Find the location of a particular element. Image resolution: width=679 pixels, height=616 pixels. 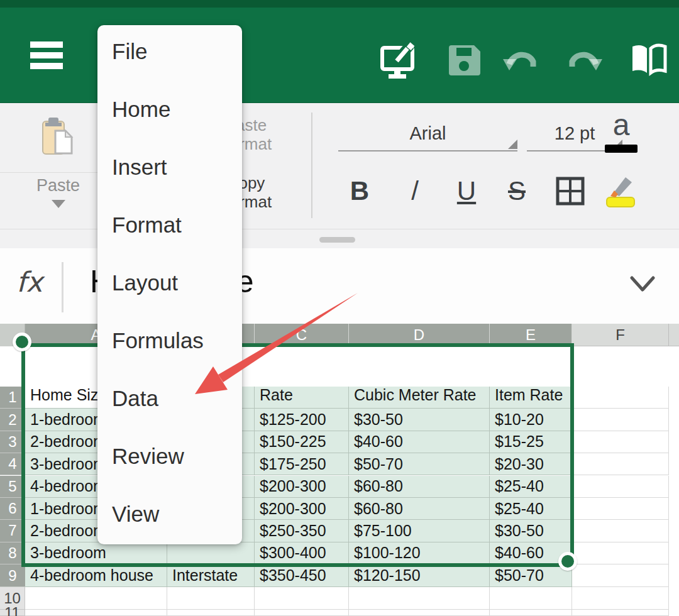

cell-E2: $10-20 is located at coordinates (531, 420).